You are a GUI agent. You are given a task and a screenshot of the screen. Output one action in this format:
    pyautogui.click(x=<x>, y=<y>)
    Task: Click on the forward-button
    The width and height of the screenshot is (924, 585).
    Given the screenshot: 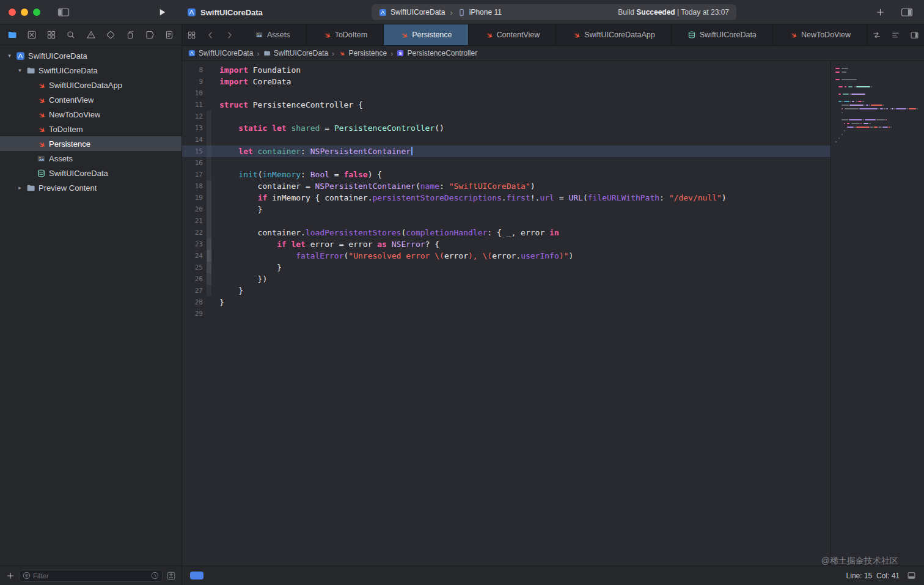 What is the action you would take?
    pyautogui.click(x=230, y=35)
    